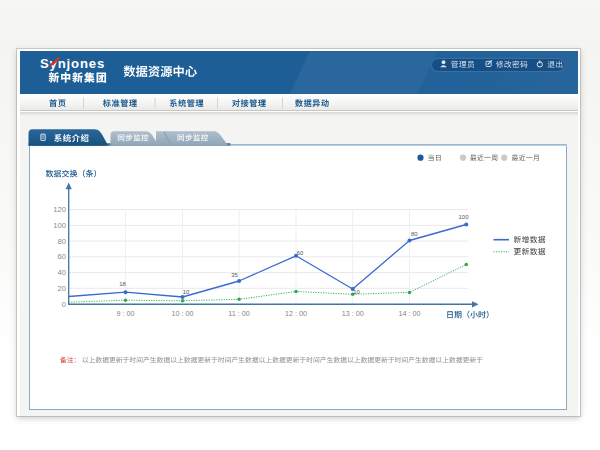  What do you see at coordinates (238, 314) in the screenshot?
I see `svg-text: 11 : 00` at bounding box center [238, 314].